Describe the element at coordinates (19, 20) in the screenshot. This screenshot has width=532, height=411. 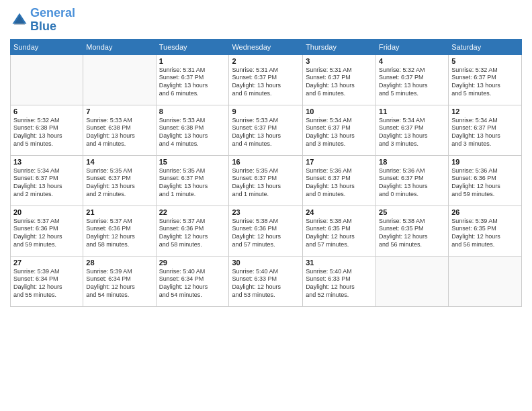
I see `logo-icon` at that location.